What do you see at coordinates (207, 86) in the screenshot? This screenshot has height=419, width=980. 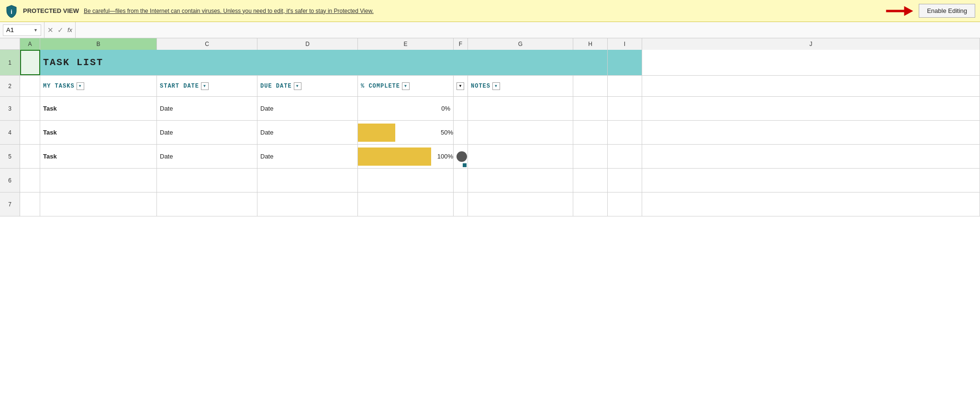 I see `cell-C2-header: START DATE ▼` at bounding box center [207, 86].